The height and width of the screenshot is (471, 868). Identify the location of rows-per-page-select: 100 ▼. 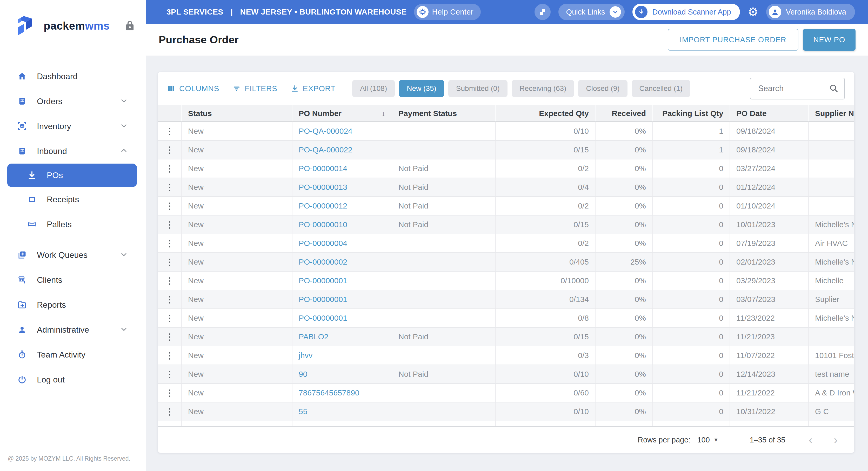
(708, 440).